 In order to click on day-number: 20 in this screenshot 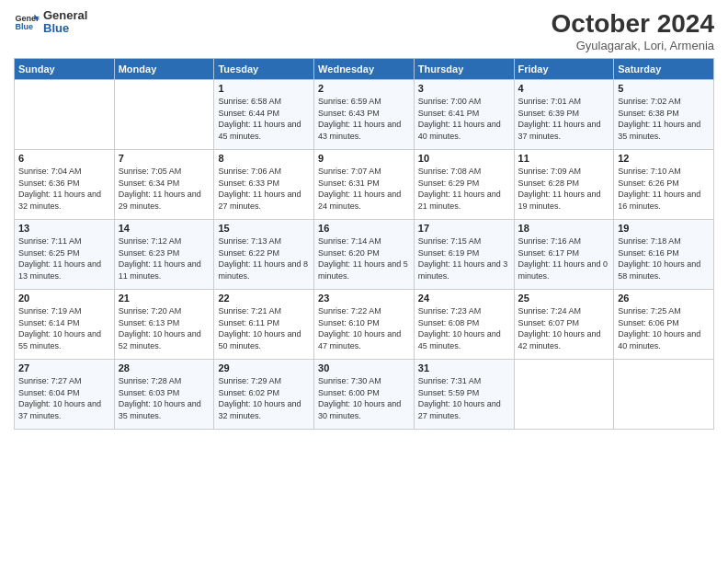, I will do `click(64, 298)`.